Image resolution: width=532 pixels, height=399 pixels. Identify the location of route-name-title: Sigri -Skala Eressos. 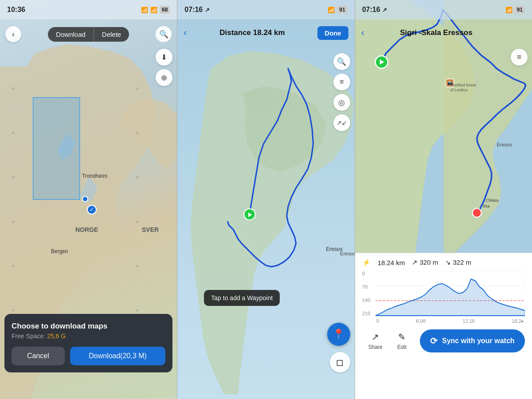
(436, 33).